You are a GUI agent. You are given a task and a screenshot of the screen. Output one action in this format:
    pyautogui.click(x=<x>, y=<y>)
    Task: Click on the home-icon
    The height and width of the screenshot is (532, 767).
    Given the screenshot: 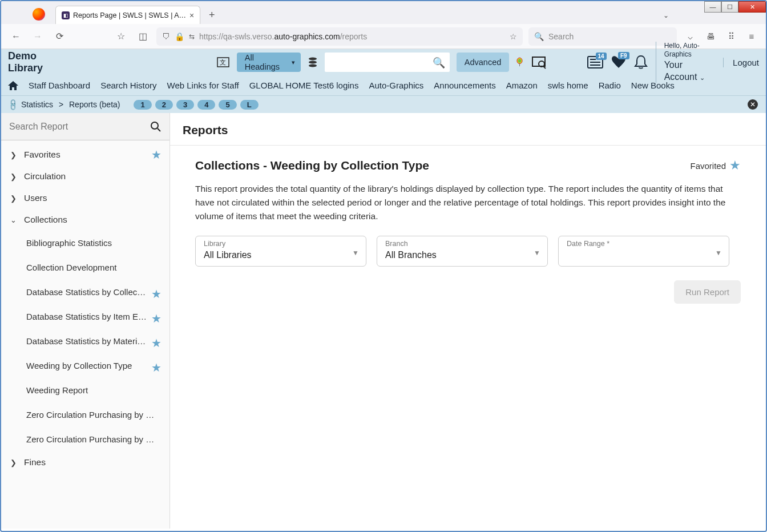 What is the action you would take?
    pyautogui.click(x=13, y=86)
    